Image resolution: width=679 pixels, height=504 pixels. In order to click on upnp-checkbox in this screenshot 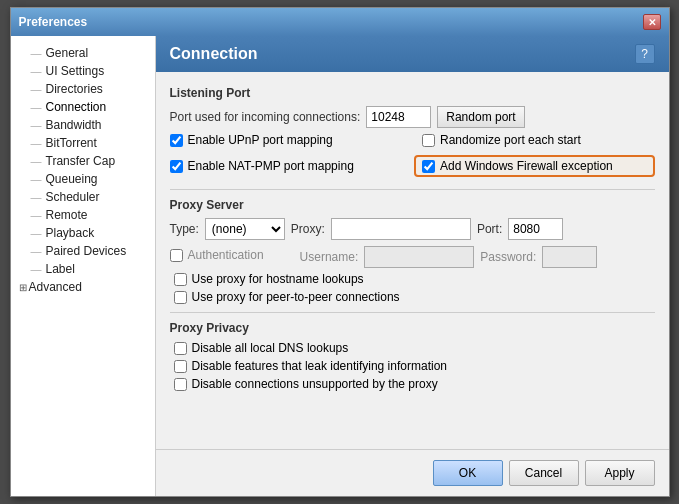, I will do `click(176, 140)`.